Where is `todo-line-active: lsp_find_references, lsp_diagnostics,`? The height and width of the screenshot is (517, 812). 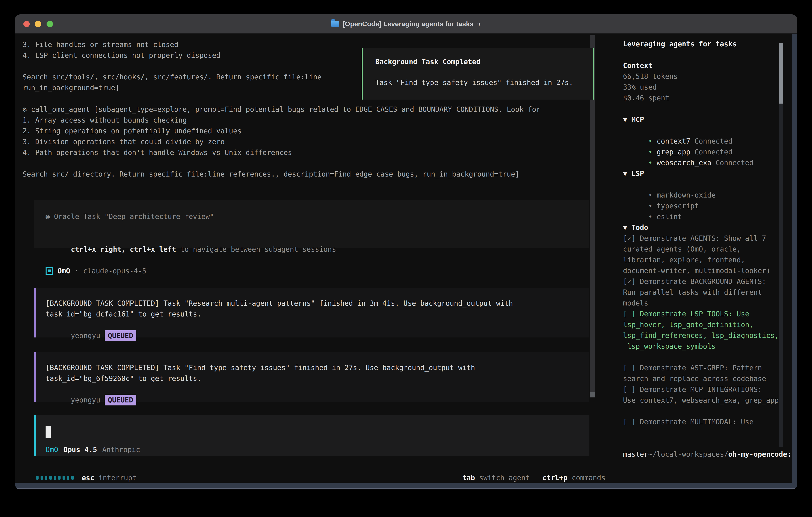 todo-line-active: lsp_find_references, lsp_diagnostics, is located at coordinates (701, 335).